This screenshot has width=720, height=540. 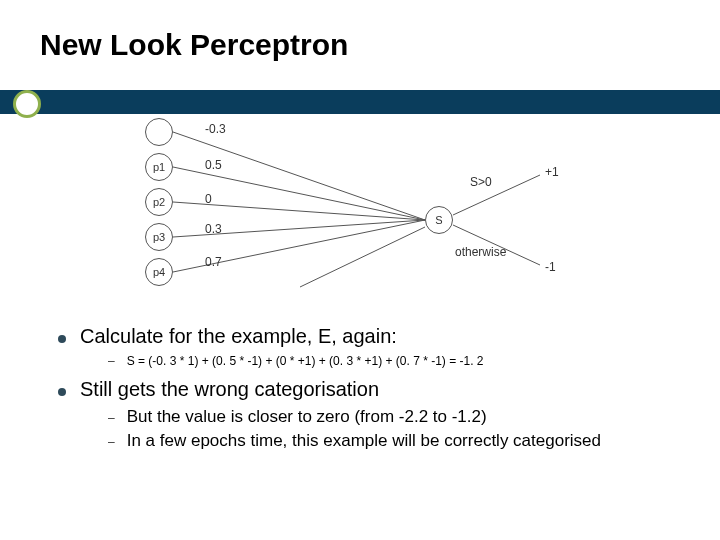 What do you see at coordinates (159, 202) in the screenshot?
I see `node-p2: p2` at bounding box center [159, 202].